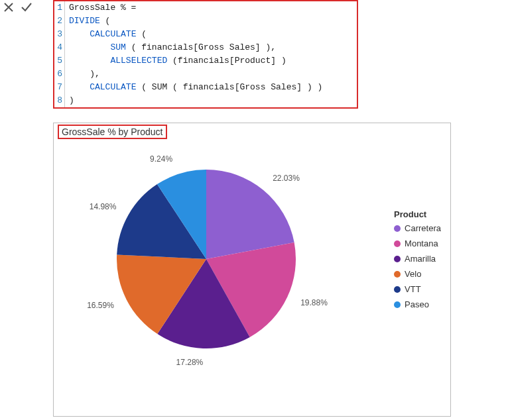 The width and height of the screenshot is (508, 420). What do you see at coordinates (206, 8) in the screenshot?
I see `formula-line: 1GrossSale % =` at bounding box center [206, 8].